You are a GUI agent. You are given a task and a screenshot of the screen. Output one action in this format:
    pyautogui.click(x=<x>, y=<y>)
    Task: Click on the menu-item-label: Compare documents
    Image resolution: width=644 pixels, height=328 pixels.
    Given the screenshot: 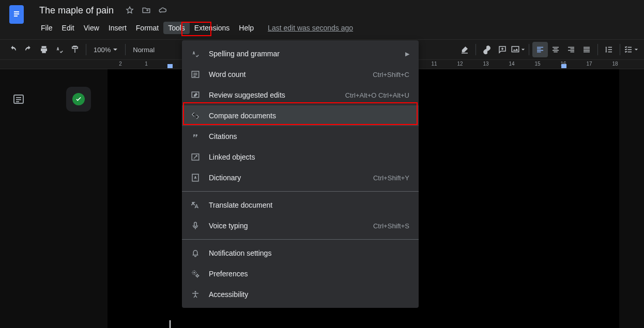 What is the action you would take?
    pyautogui.click(x=309, y=116)
    